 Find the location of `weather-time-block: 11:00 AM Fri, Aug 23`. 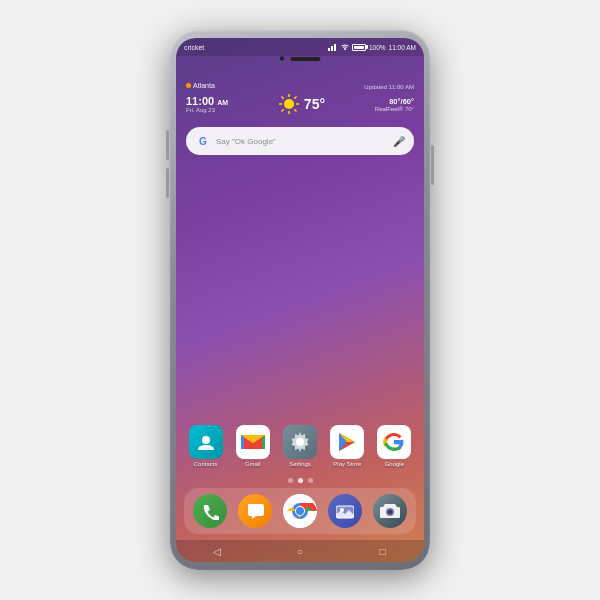

weather-time-block: 11:00 AM Fri, Aug 23 is located at coordinates (207, 104).